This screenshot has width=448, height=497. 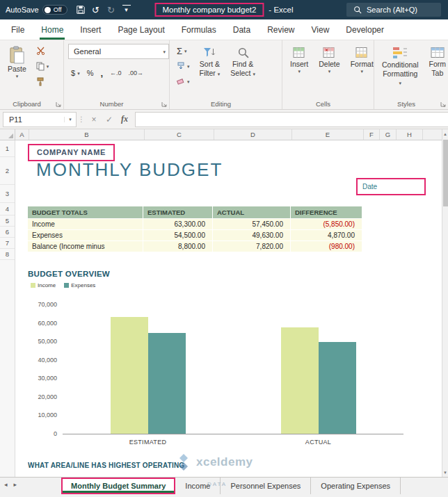 What do you see at coordinates (17, 71) in the screenshot?
I see `paste-button: Paste ▾` at bounding box center [17, 71].